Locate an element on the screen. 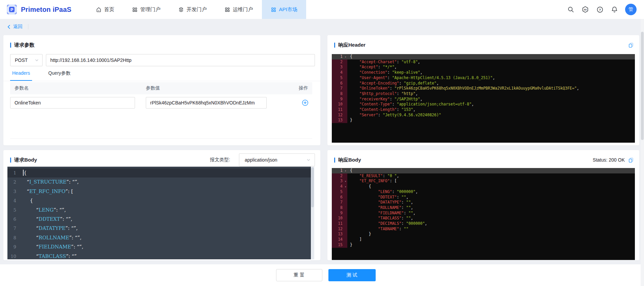 This screenshot has height=286, width=644. code-line-content: “ROLLNAME”: “”, is located at coordinates (168, 238).